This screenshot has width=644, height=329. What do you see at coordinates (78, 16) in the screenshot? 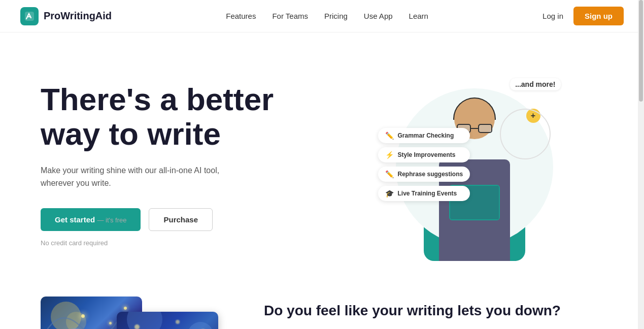
I see `brand-name: ProWritingAid` at bounding box center [78, 16].